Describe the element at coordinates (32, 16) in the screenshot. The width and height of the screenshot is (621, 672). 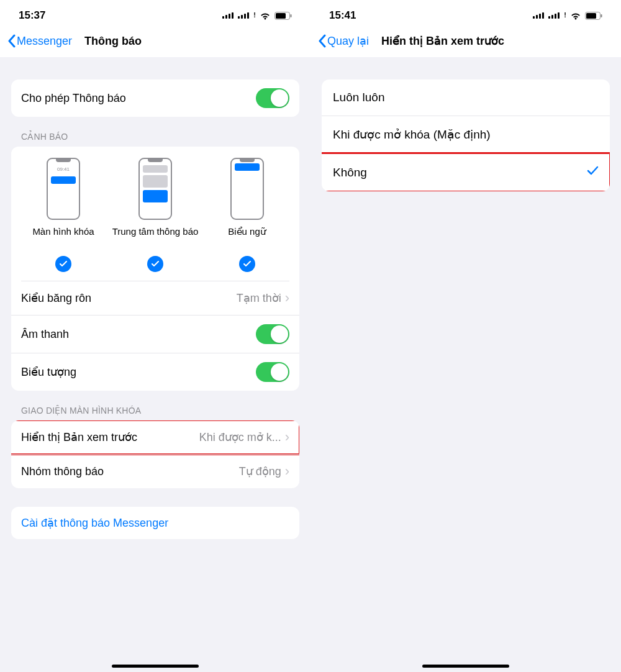
I see `status-time: 15:37` at that location.